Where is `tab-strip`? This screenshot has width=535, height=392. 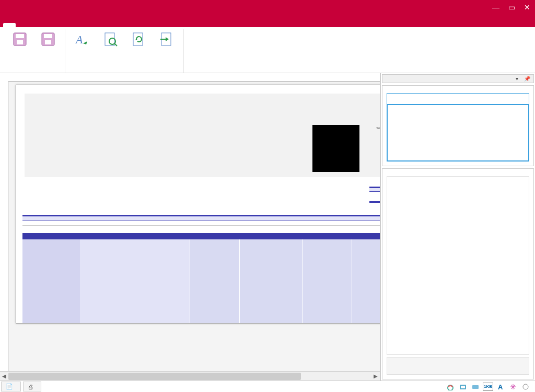
tab-strip is located at coordinates (268, 21).